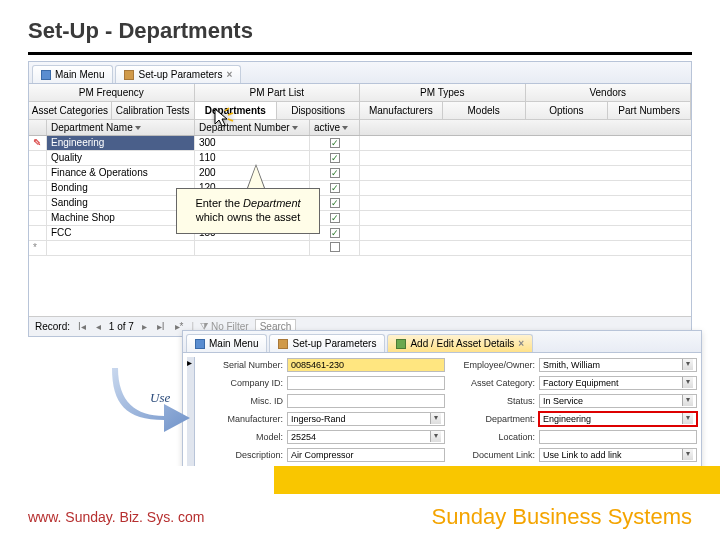 This screenshot has width=720, height=540. What do you see at coordinates (568, 110) in the screenshot?
I see `tab-options: Options` at bounding box center [568, 110].